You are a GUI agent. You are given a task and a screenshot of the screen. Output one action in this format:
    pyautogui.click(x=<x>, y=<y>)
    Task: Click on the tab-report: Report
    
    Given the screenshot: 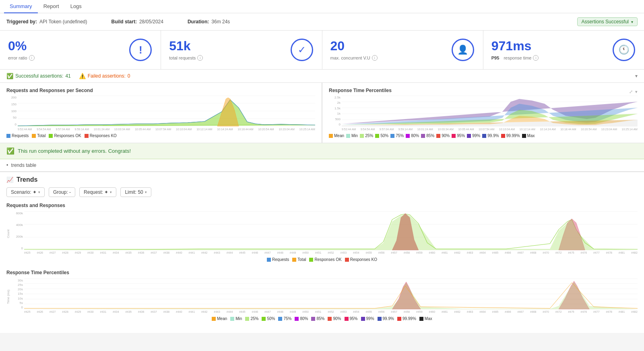 What is the action you would take?
    pyautogui.click(x=52, y=6)
    